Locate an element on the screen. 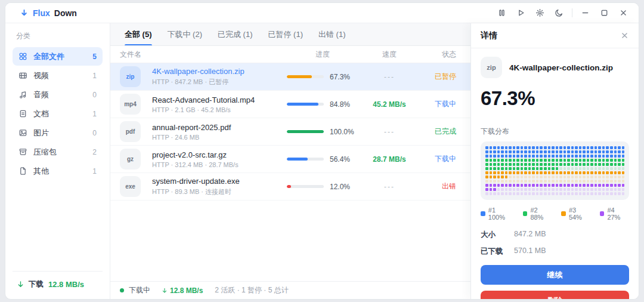  status-label: 下载中 is located at coordinates (438, 159).